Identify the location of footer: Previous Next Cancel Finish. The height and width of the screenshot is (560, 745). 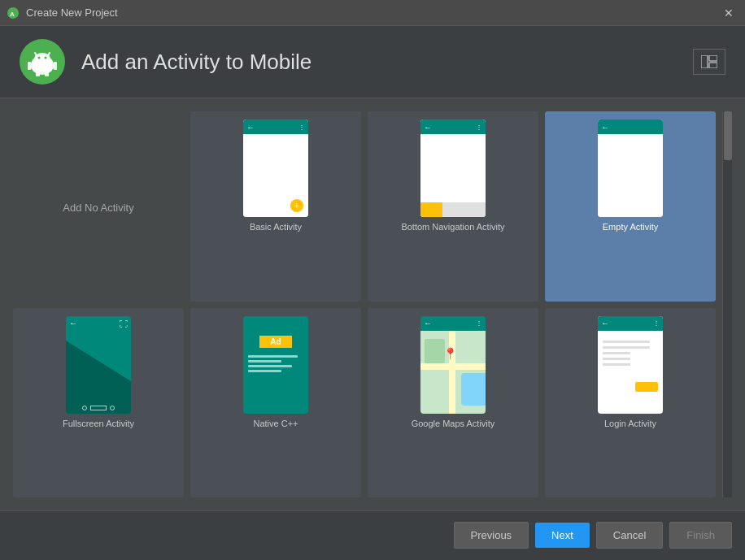
(372, 535).